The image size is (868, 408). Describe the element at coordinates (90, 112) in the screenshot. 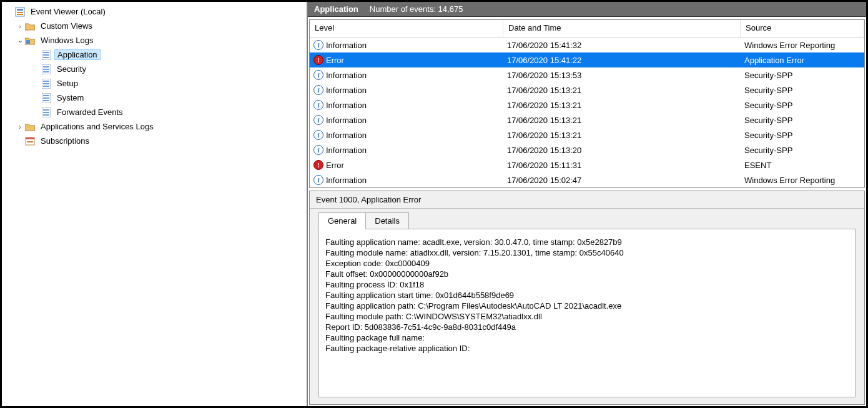

I see `tree-label: Forwarded Events` at that location.